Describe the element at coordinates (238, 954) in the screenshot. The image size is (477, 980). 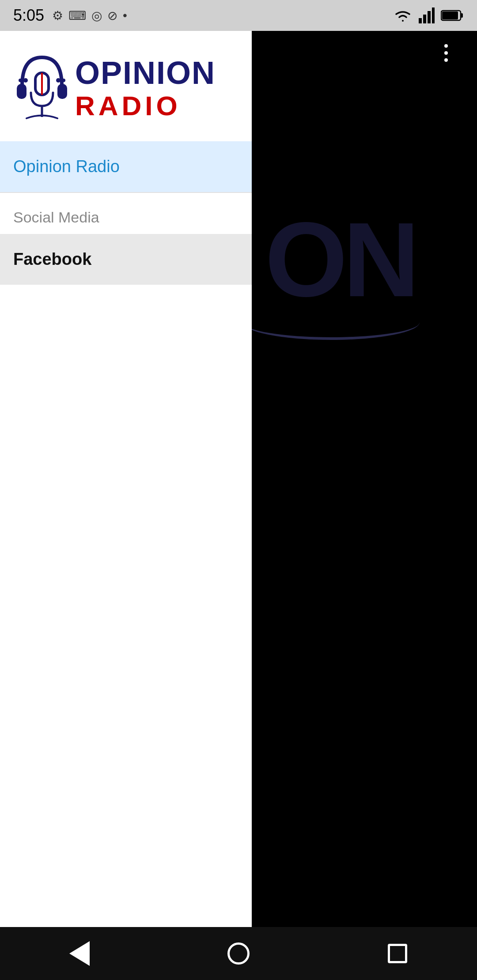
I see `home-icon` at that location.